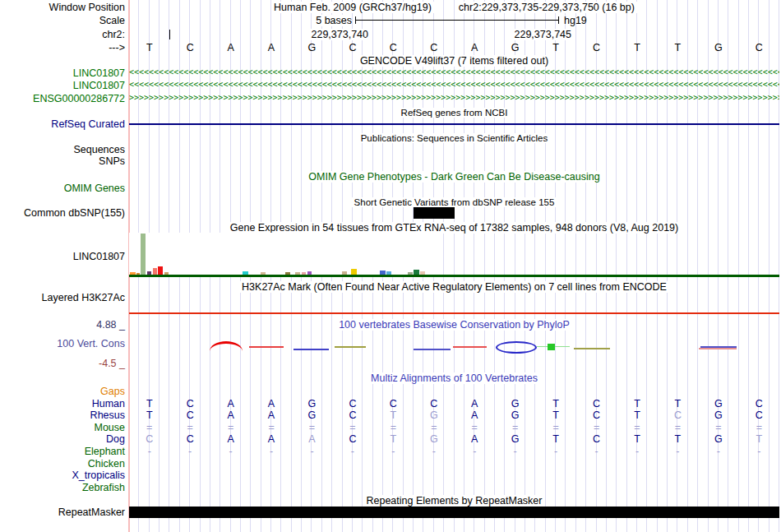  Describe the element at coordinates (62, 99) in the screenshot. I see `gene-label-ensg00000286772: ENSG00000286772` at that location.